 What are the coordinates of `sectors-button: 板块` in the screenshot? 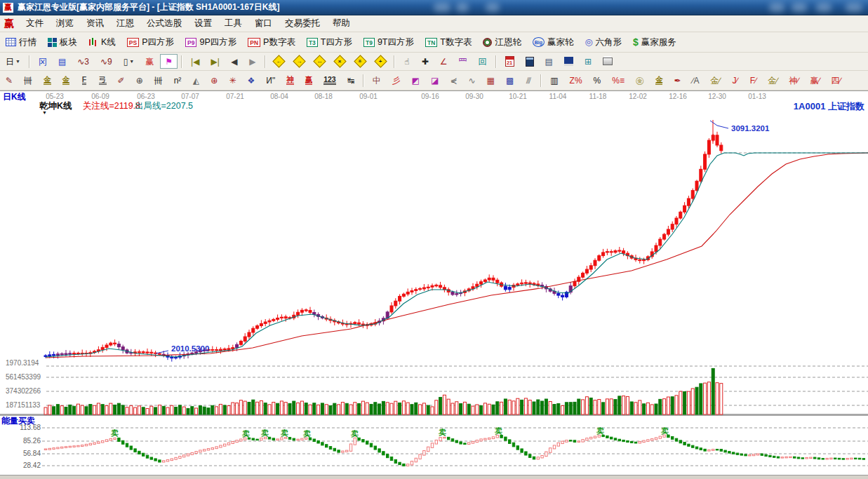 It's located at (62, 42).